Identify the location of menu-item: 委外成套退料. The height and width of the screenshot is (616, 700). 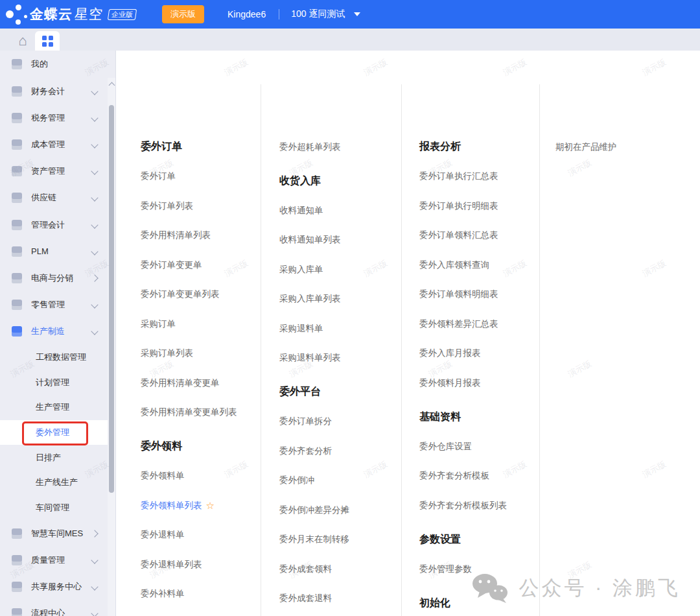
(344, 599).